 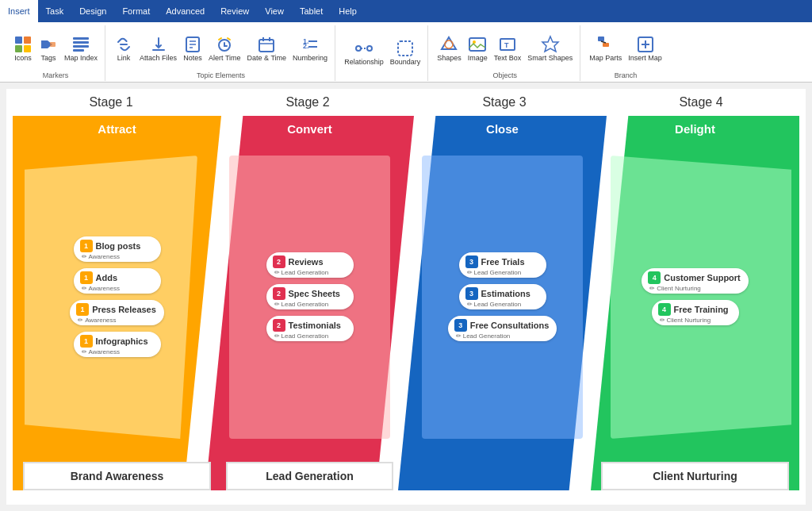 What do you see at coordinates (382, 53) in the screenshot?
I see `ribbon-group-rel: Relationship Boundary` at bounding box center [382, 53].